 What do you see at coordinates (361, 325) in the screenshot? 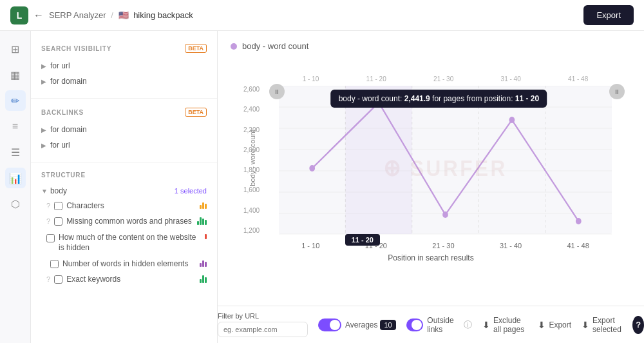
I see `averages-label: Averages` at bounding box center [361, 325].